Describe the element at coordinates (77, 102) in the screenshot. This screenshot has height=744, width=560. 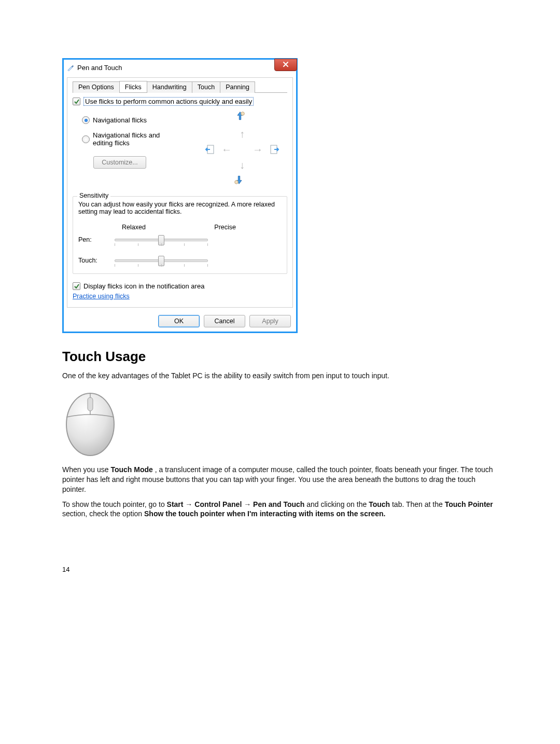
I see `use-flicks-checkbox` at that location.